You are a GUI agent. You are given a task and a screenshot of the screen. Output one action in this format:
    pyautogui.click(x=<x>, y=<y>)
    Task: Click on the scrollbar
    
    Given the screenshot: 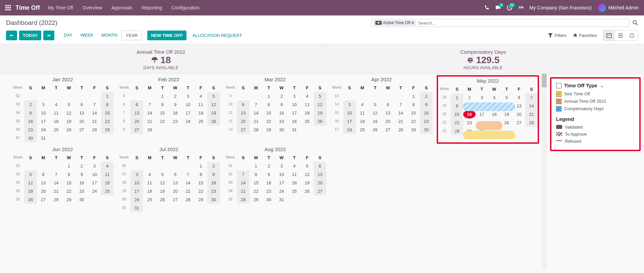 What is the action you would take?
    pyautogui.click(x=544, y=172)
    